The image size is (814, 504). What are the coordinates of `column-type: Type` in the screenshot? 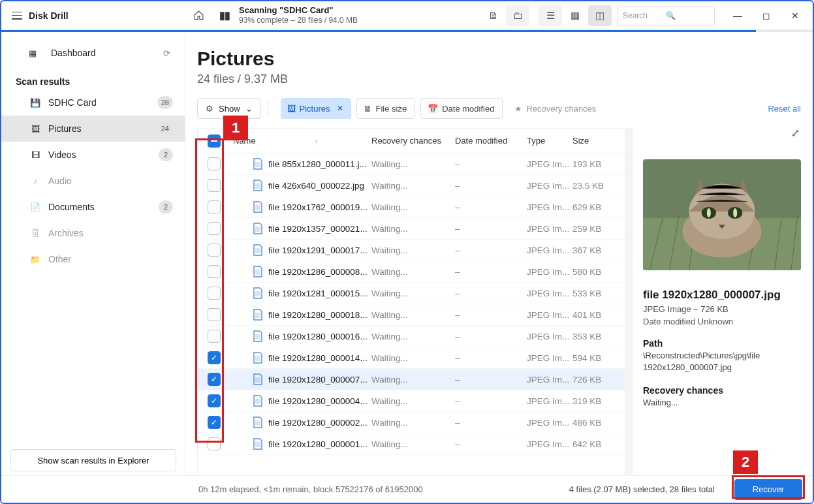 It's located at (550, 141).